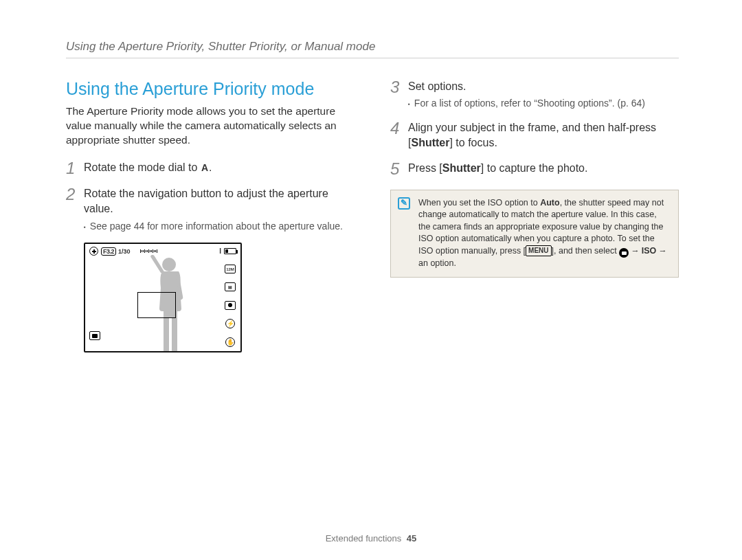 The width and height of the screenshot is (742, 560). Describe the element at coordinates (230, 342) in the screenshot. I see `stabilizer-icon: ✋` at that location.